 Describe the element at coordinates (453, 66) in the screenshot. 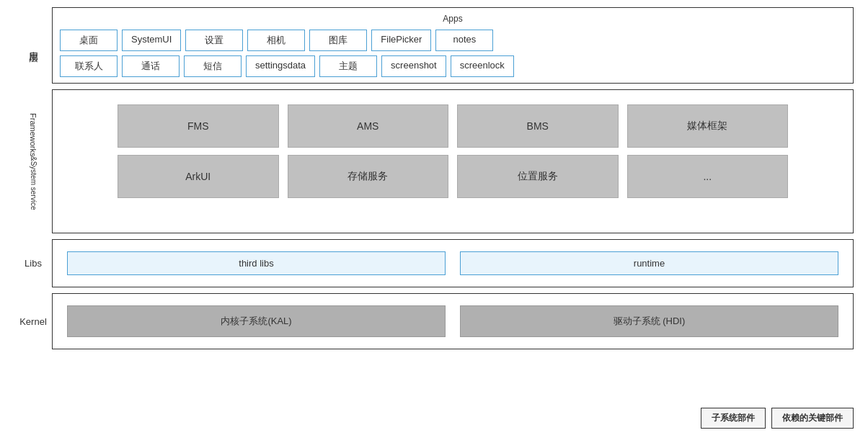

I see `apps-row-2: 联系人 通话 短信 settingsdata 主题 screenshot scr…` at that location.